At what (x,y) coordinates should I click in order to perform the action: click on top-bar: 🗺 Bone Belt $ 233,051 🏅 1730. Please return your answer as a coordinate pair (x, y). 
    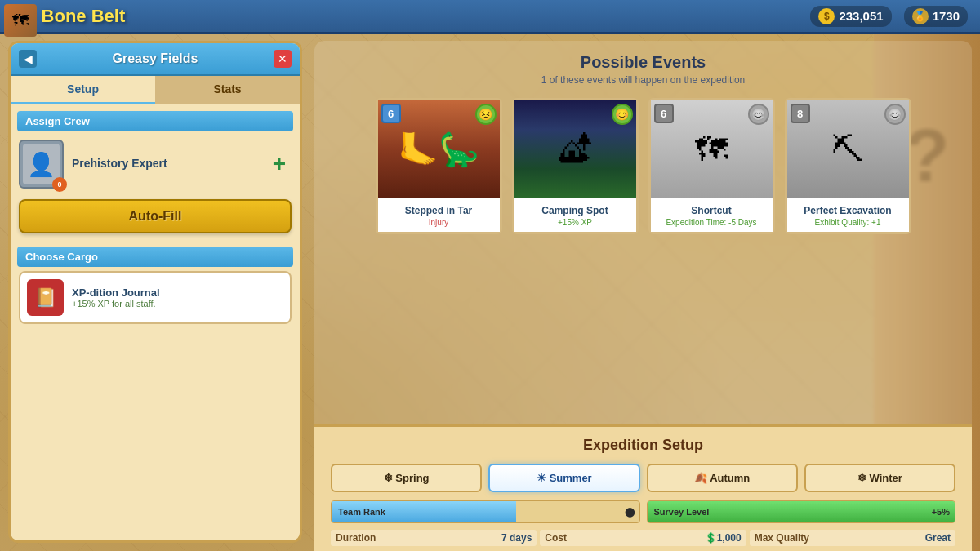
    Looking at the image, I should click on (490, 17).